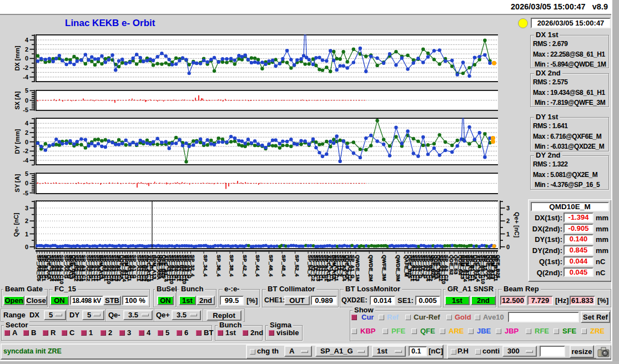  Describe the element at coordinates (353, 266) in the screenshot. I see `svg-text: SP_A1_G` at that location.